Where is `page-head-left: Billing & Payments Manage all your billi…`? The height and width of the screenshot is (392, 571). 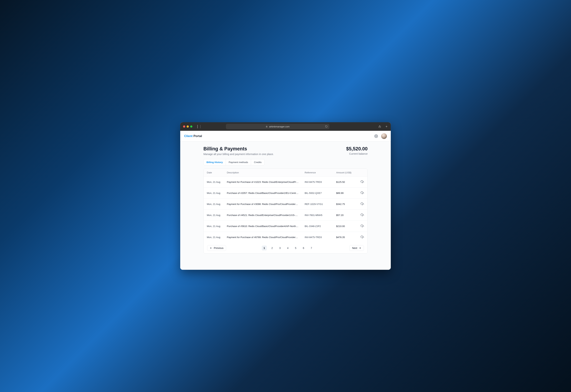 page-head-left: Billing & Payments Manage all your billi… is located at coordinates (239, 151).